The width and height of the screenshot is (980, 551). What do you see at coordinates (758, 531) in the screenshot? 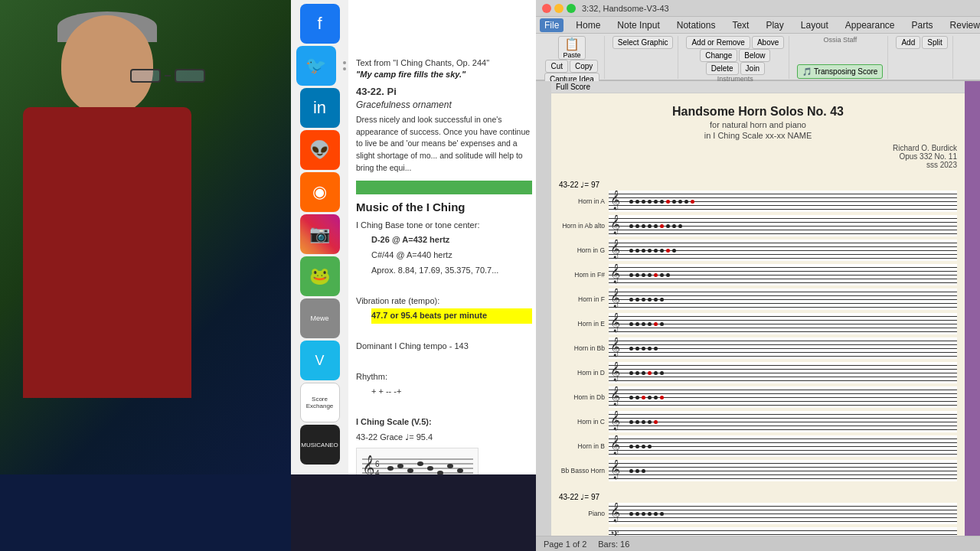
I see `staff-piano-bass: 𝄢` at bounding box center [758, 531].